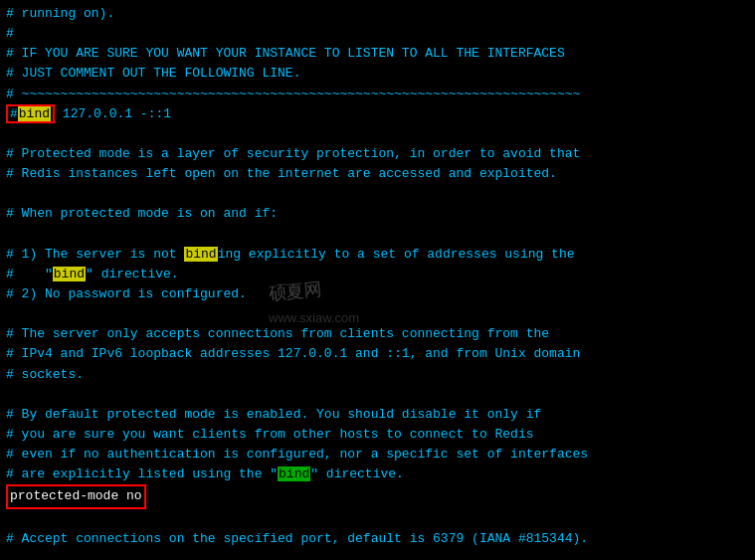  What do you see at coordinates (378, 496) in the screenshot?
I see `line-protected-mode: protected-mode no` at bounding box center [378, 496].